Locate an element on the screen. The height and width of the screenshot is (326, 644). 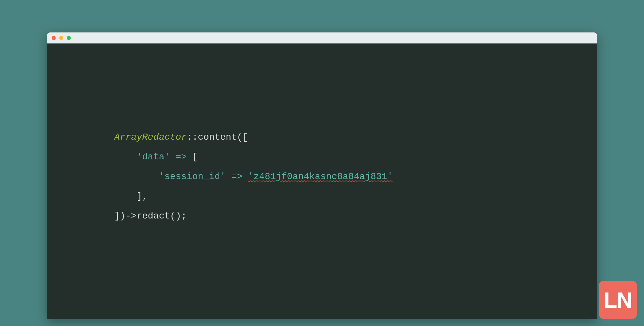
logo-text: LN is located at coordinates (618, 300).